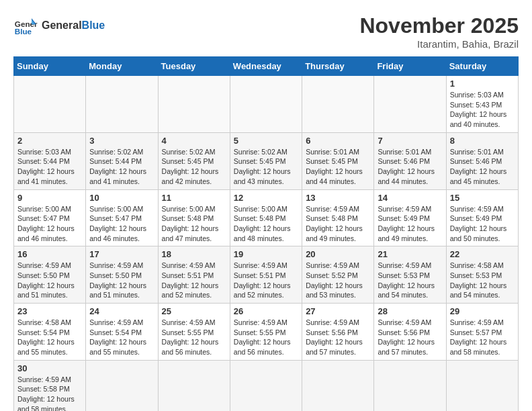  I want to click on day-number: 13, so click(338, 197).